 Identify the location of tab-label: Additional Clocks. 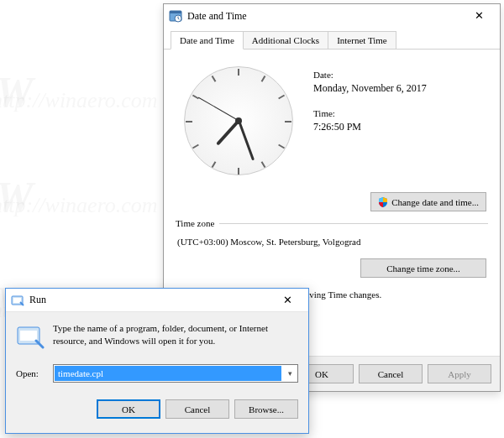
(286, 40).